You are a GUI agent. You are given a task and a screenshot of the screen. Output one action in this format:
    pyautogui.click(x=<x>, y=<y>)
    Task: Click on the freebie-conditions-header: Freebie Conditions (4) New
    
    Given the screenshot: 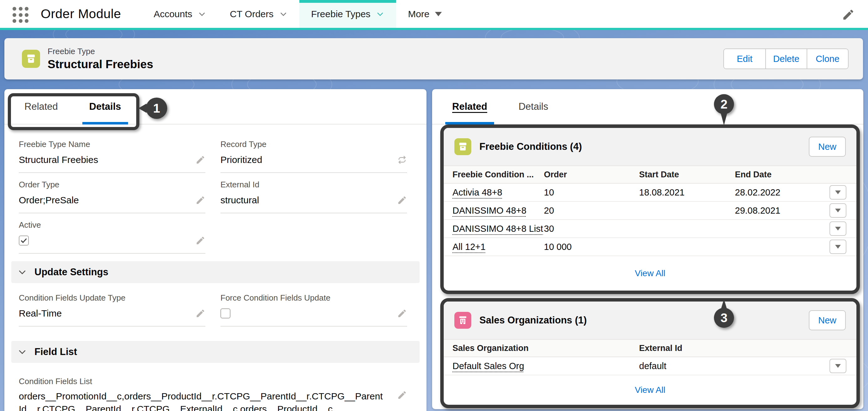 What is the action you would take?
    pyautogui.click(x=650, y=147)
    